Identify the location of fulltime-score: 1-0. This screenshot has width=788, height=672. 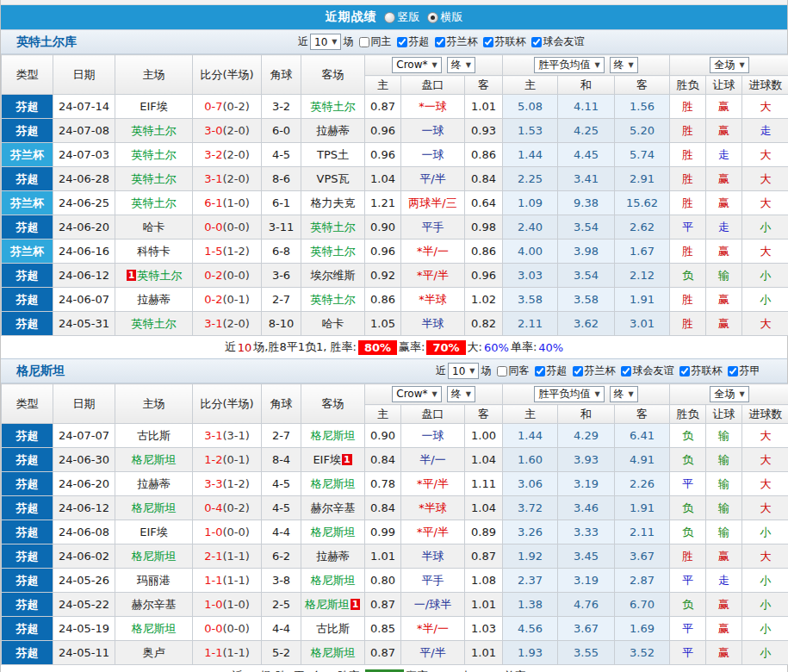
(214, 605).